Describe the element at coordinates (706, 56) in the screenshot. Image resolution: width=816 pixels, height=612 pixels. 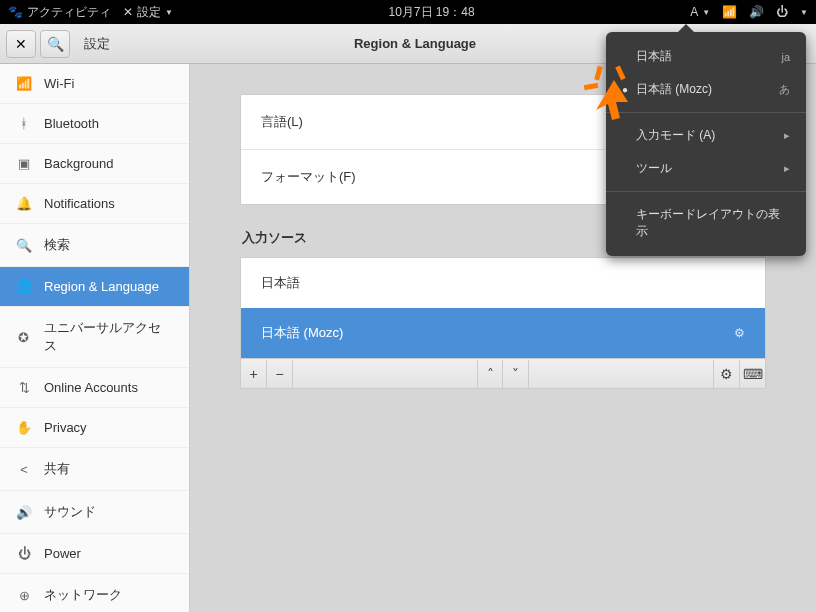
I see `ime-option-japanese: 日本語 ja` at that location.